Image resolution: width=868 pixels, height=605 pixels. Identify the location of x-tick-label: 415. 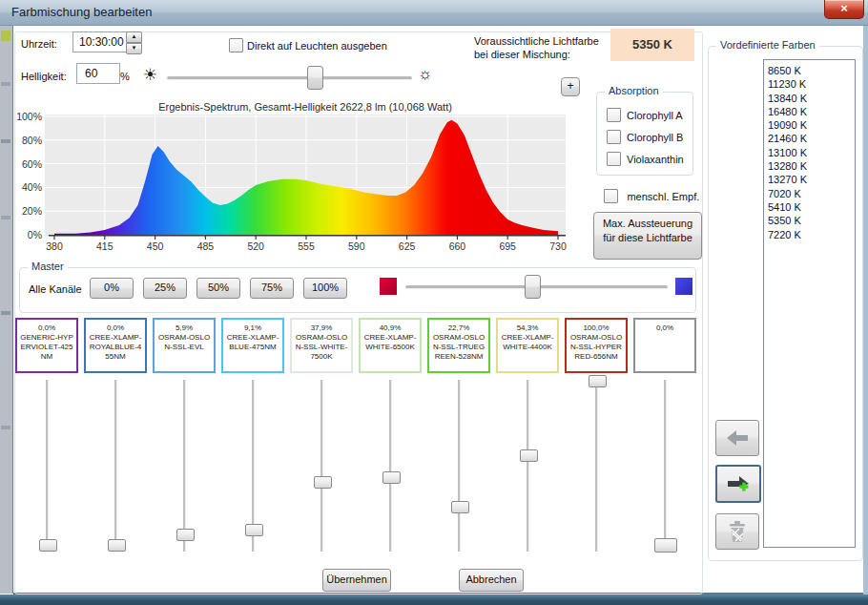
(105, 246).